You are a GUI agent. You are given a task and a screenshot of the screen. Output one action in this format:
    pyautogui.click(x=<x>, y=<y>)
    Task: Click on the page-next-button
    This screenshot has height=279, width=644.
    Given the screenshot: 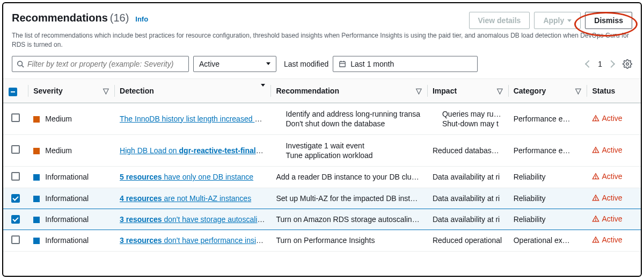 What is the action you would take?
    pyautogui.click(x=611, y=64)
    